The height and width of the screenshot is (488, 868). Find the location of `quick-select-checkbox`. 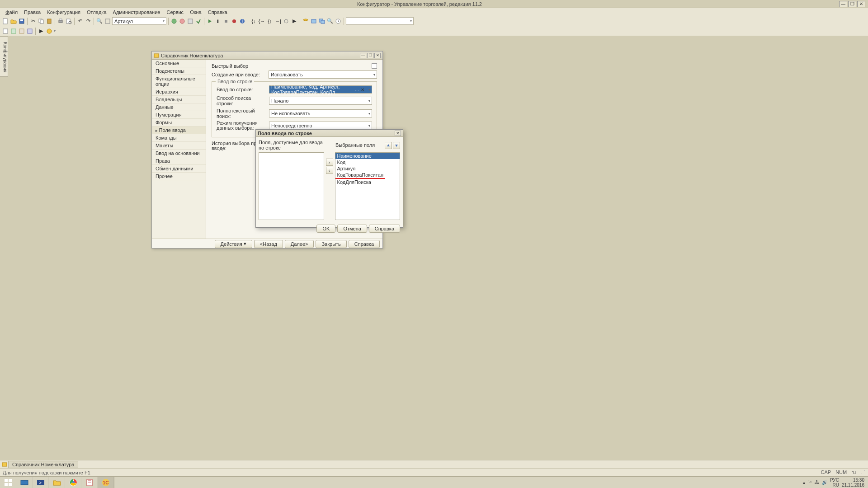

quick-select-checkbox is located at coordinates (374, 66).